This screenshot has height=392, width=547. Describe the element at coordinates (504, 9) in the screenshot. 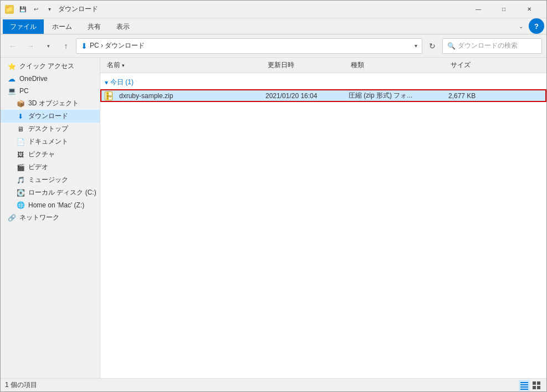

I see `maximize-button: □` at that location.